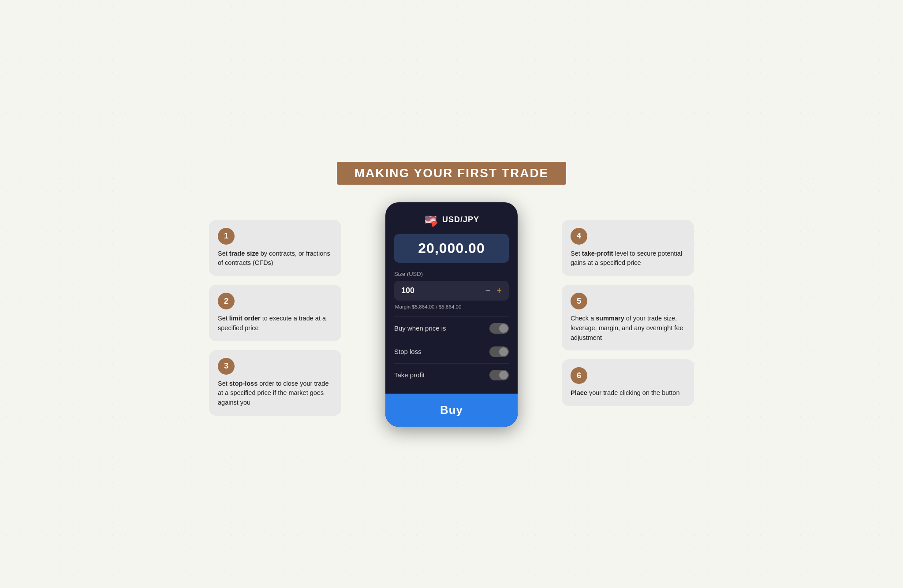  What do you see at coordinates (499, 328) in the screenshot?
I see `buy-when-price-toggle` at bounding box center [499, 328].